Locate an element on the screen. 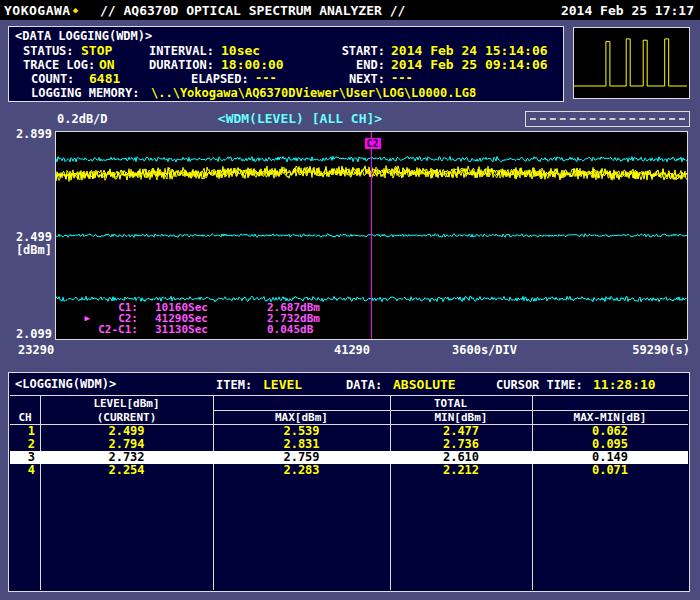 Image resolution: width=700 pixels, height=600 pixels. logging-table-header: <LOGGING(WDM)> is located at coordinates (66, 384).